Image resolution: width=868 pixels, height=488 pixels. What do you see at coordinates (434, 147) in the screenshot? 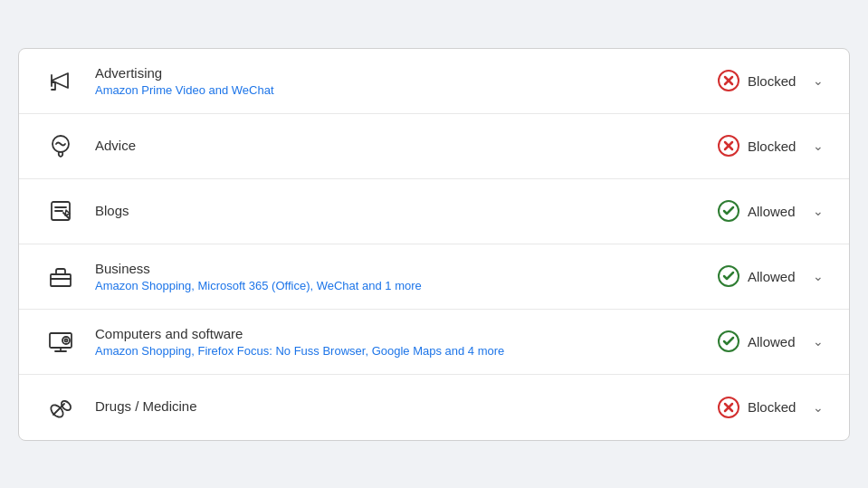
I see `category-row-advice: Advice Blocked ⌄` at bounding box center [434, 147].